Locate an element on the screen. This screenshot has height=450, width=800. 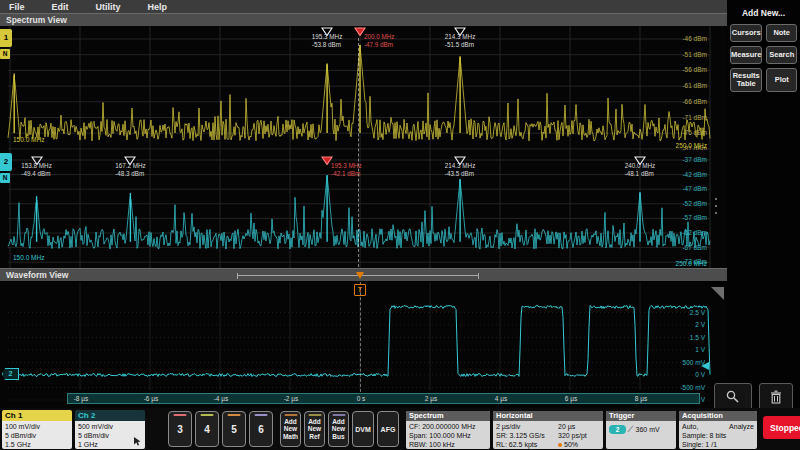
channel-6-button: 6 is located at coordinates (261, 429).